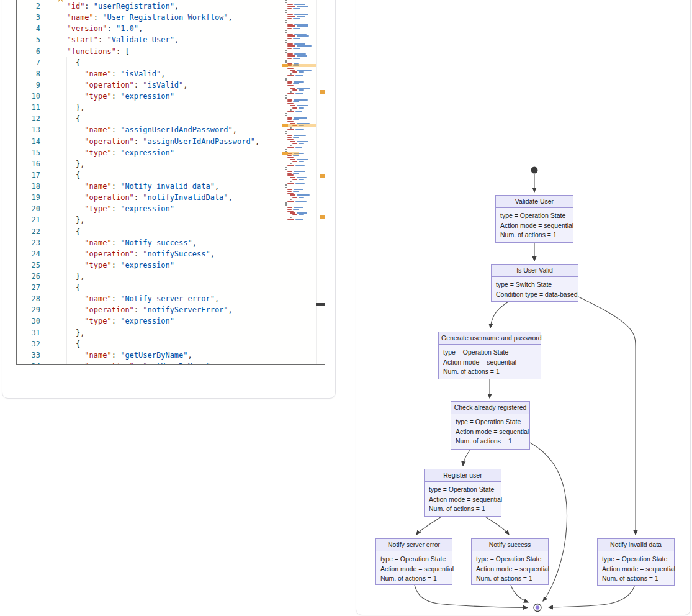 The height and width of the screenshot is (616, 692). Describe the element at coordinates (535, 170) in the screenshot. I see `start-node` at that location.